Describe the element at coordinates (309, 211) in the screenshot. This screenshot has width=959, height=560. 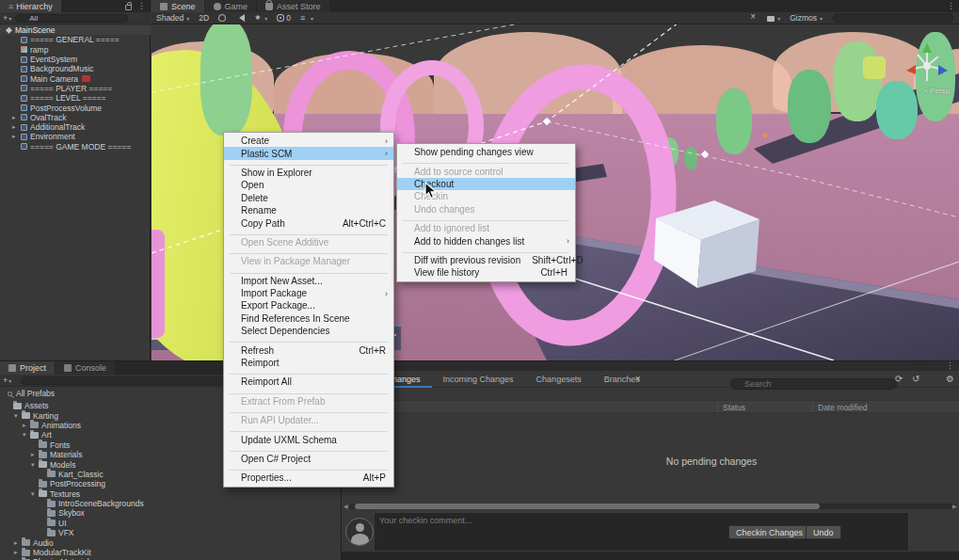
I see `menu-item: Rename` at that location.